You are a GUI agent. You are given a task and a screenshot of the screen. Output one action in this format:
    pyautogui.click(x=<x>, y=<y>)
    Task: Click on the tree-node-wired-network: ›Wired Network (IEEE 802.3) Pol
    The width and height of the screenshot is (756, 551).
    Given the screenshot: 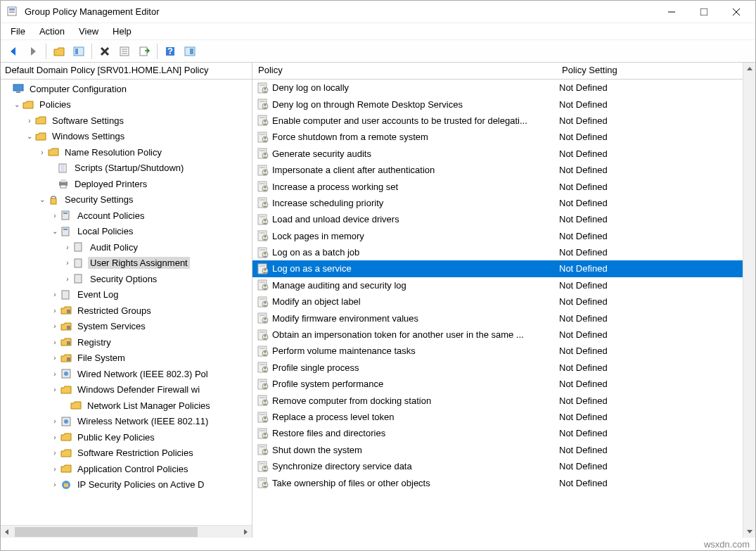 What is the action you would take?
    pyautogui.click(x=127, y=374)
    